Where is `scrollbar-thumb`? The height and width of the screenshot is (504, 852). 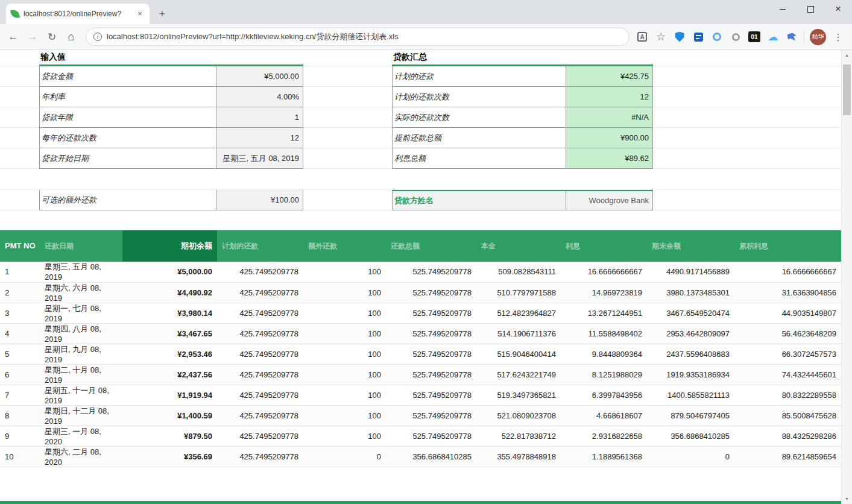
scrollbar-thumb is located at coordinates (847, 90).